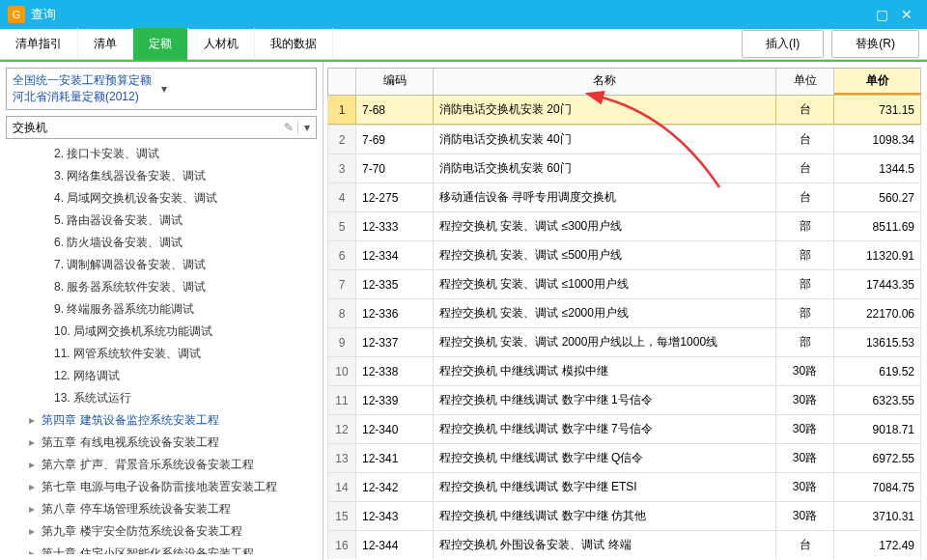  Describe the element at coordinates (624, 488) in the screenshot. I see `table-row: 1412-342程控交换机 中继线调试 数字中继 ETSI30路7084.75` at that location.